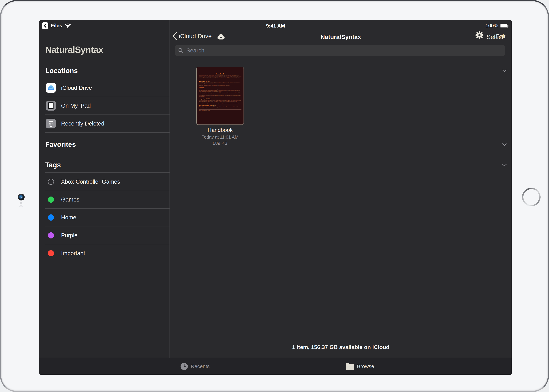 The image size is (549, 392). I want to click on back-button: iCloud Drive, so click(192, 36).